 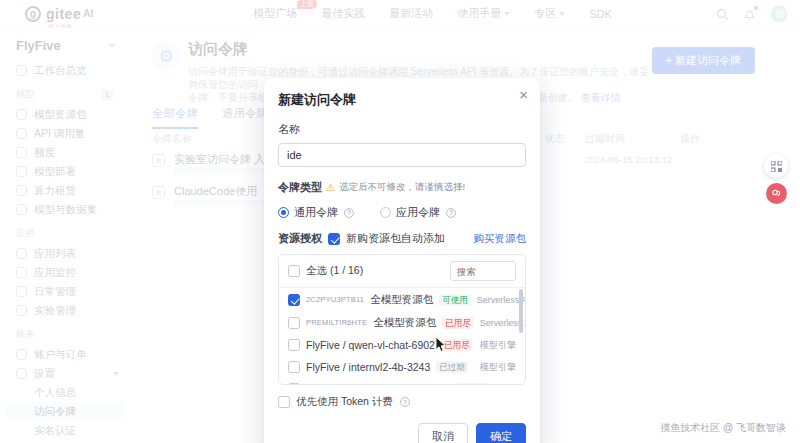 What do you see at coordinates (402, 300) in the screenshot?
I see `resource-row: 2C2PYU3PTB11 全模型资源包 可使用 Serverless API` at bounding box center [402, 300].